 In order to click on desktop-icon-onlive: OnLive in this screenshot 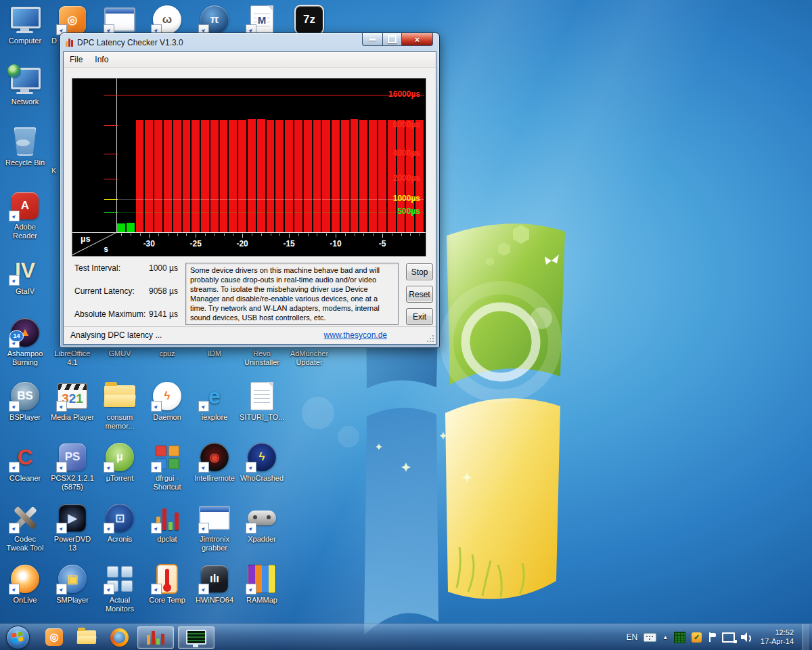, I will do `click(25, 584)`.